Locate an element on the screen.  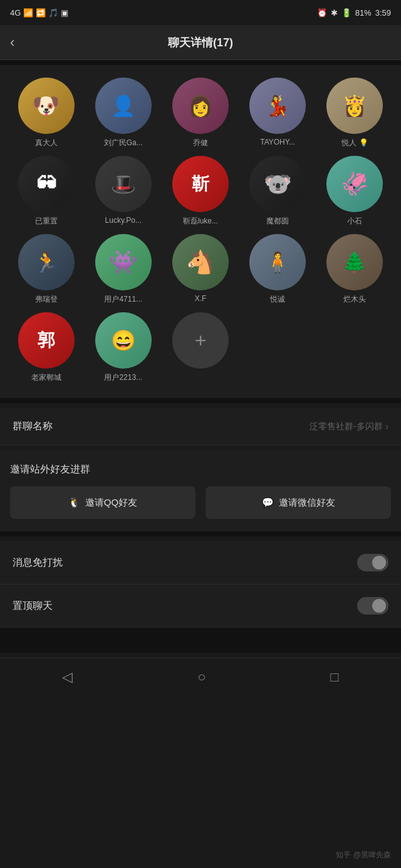
wifi-icon: 🔁 is located at coordinates (41, 13).